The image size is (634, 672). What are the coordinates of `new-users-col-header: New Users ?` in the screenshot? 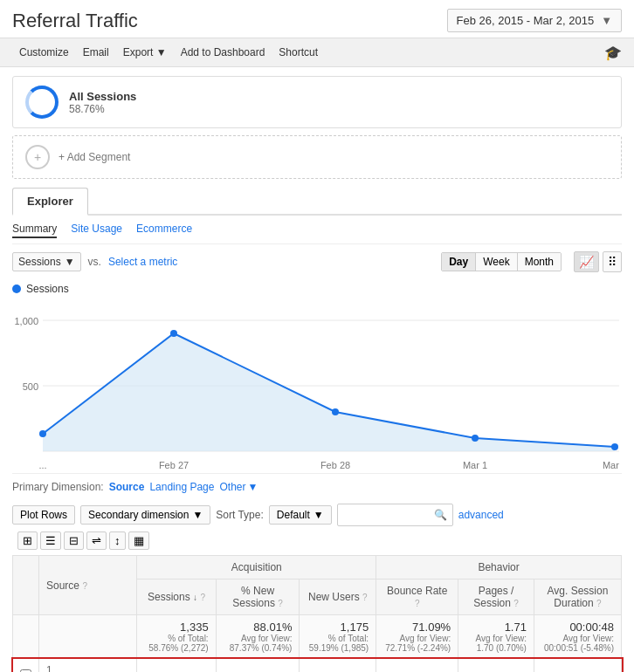 It's located at (338, 597).